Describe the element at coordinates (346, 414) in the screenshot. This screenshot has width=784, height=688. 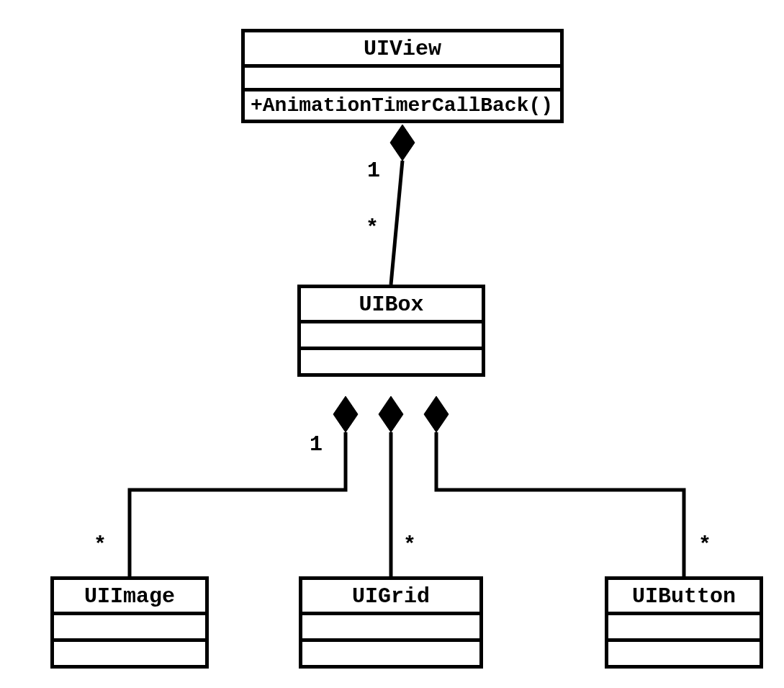
I see `composition-diamond-uibox-left` at that location.